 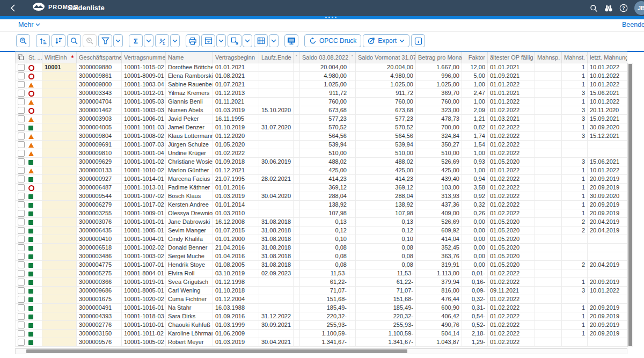 I want to click on copy-view-menu-button, so click(x=247, y=41).